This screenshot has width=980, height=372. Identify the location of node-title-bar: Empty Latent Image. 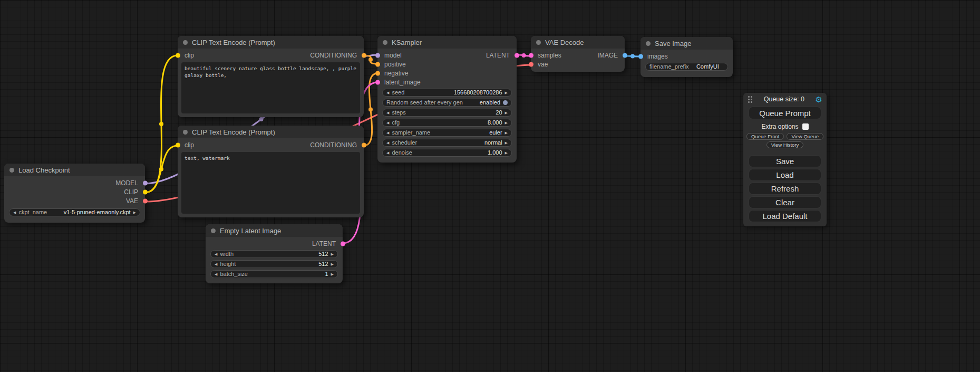
(274, 231).